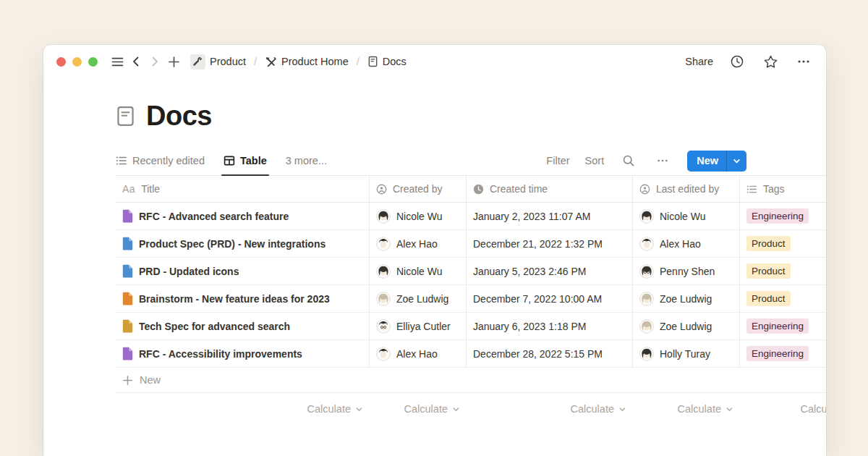 The width and height of the screenshot is (868, 456). Describe the element at coordinates (737, 62) in the screenshot. I see `updates-clock-icon` at that location.